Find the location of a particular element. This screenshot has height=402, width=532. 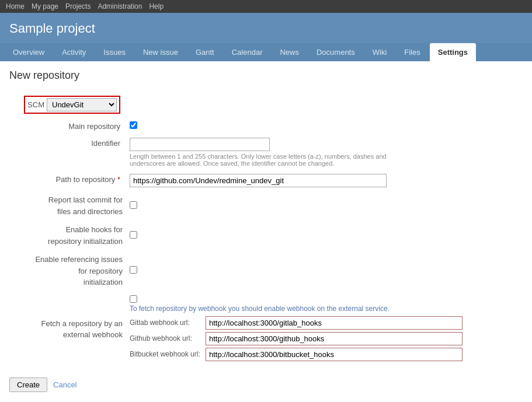

identifier-label-cell: Identifier is located at coordinates (68, 152).